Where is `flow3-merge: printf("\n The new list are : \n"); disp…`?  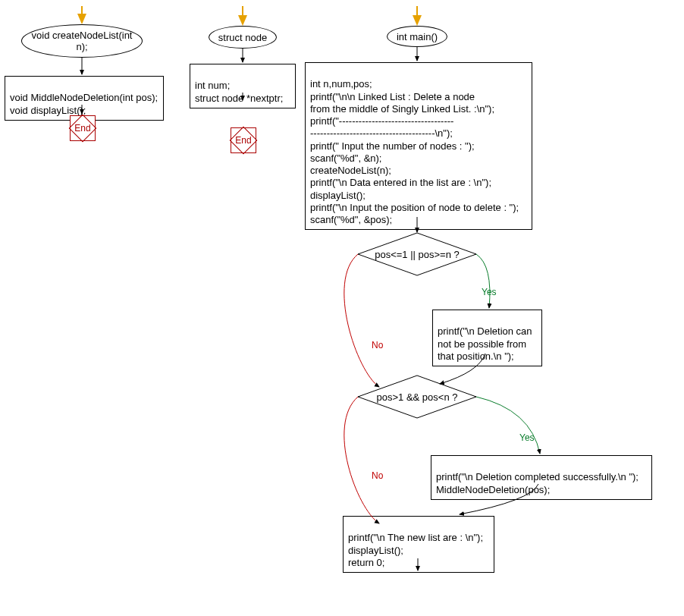
flow3-merge: printf("\n The new list are : \n"); disp… is located at coordinates (419, 545).